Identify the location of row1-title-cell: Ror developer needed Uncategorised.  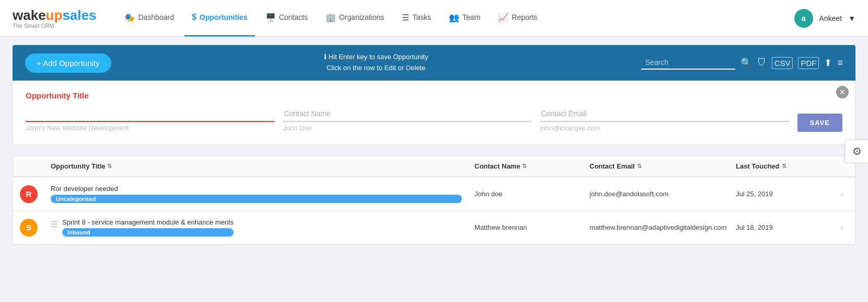
(256, 194).